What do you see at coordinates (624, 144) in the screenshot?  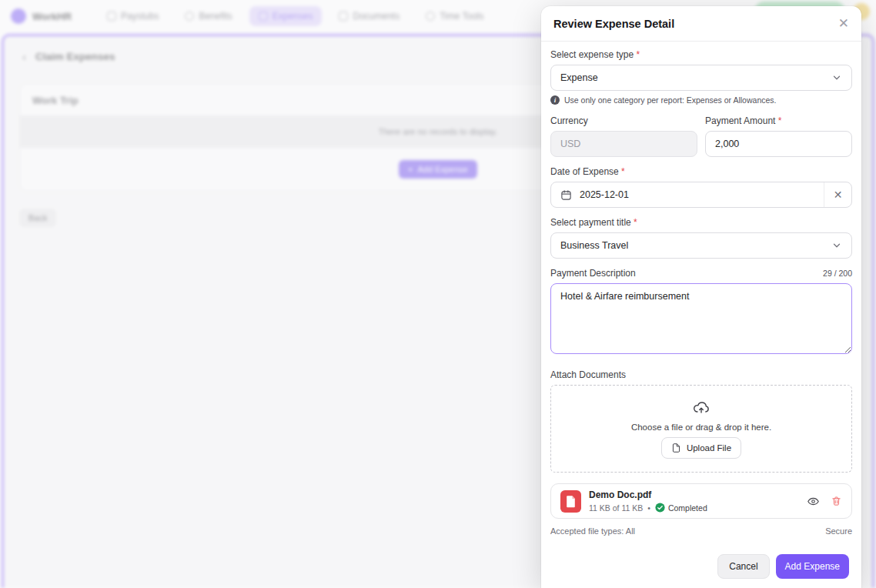 I see `currency-input` at bounding box center [624, 144].